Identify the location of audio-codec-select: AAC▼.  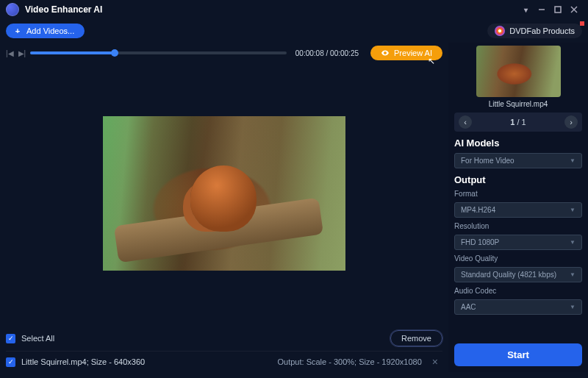
(518, 307).